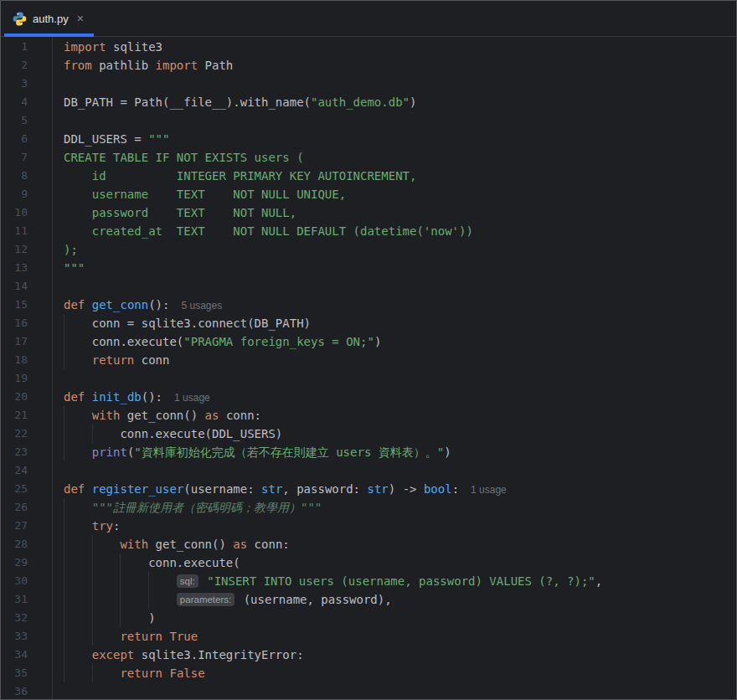 The image size is (737, 700). What do you see at coordinates (27, 65) in the screenshot?
I see `line-number: 2` at bounding box center [27, 65].